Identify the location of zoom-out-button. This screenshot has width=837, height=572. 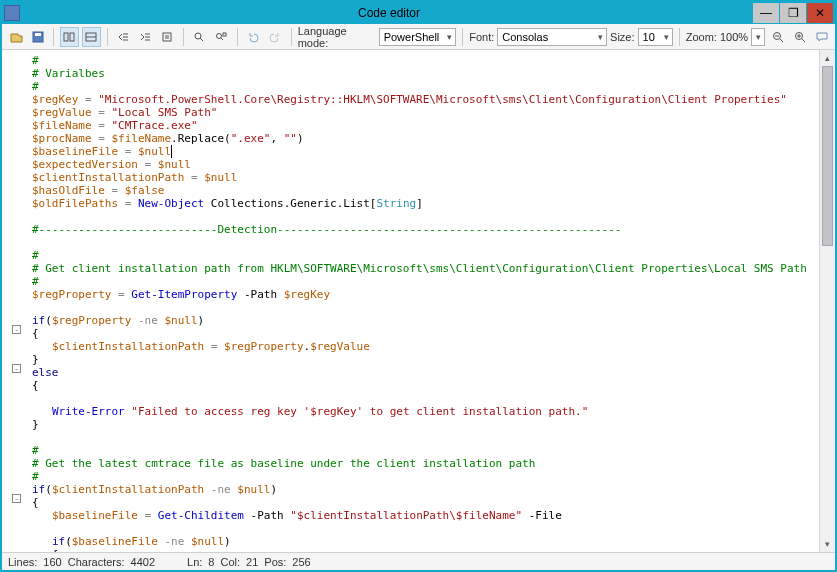
(778, 37).